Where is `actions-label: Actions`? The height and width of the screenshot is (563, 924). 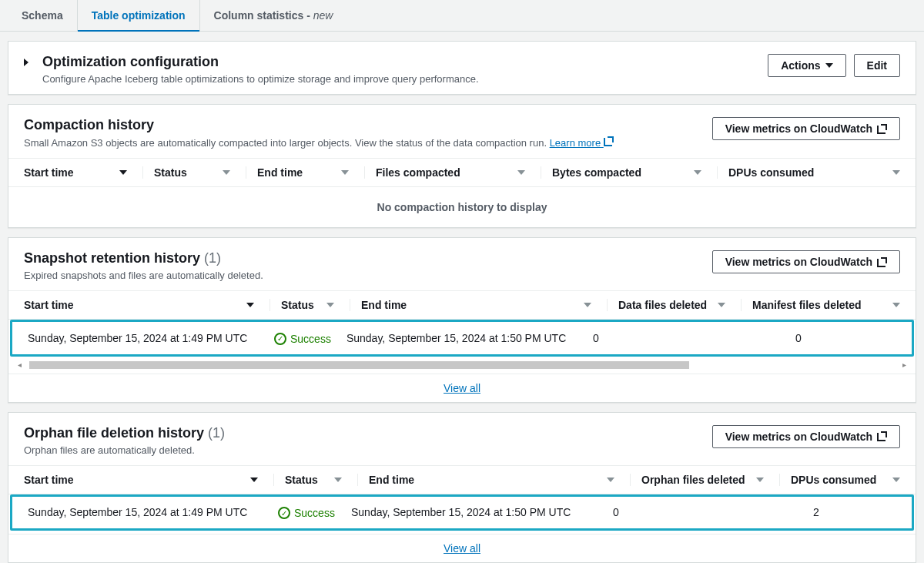
actions-label: Actions is located at coordinates (801, 65).